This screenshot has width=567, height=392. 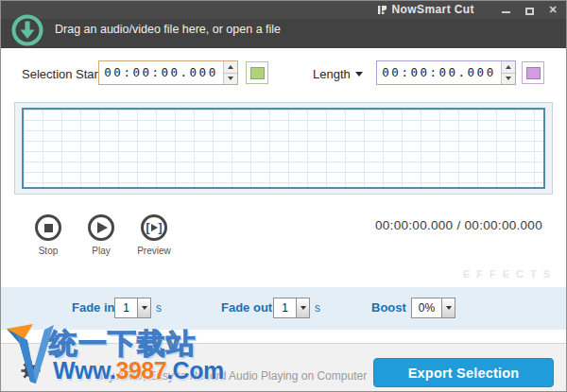 What do you see at coordinates (48, 251) in the screenshot?
I see `stop-label: Stop` at bounding box center [48, 251].